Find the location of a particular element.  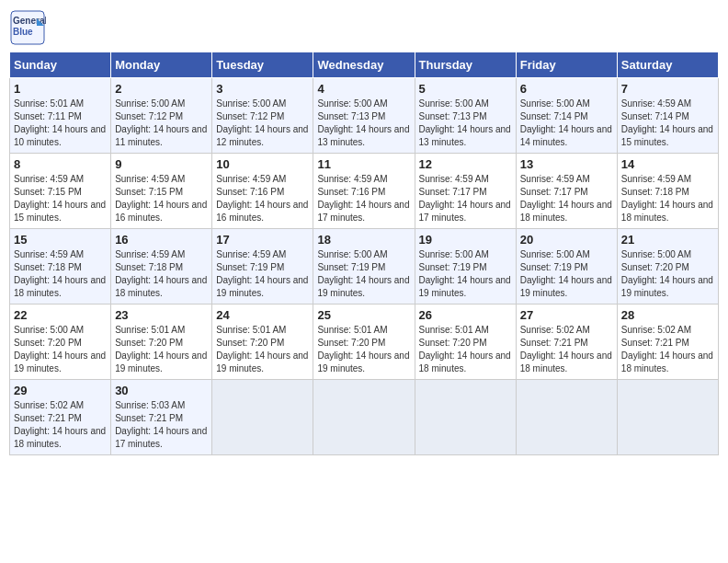

calendar-cell: 13 Sunrise: 4:59 AM Sunset: 7:17 PM Dayl… is located at coordinates (566, 191).